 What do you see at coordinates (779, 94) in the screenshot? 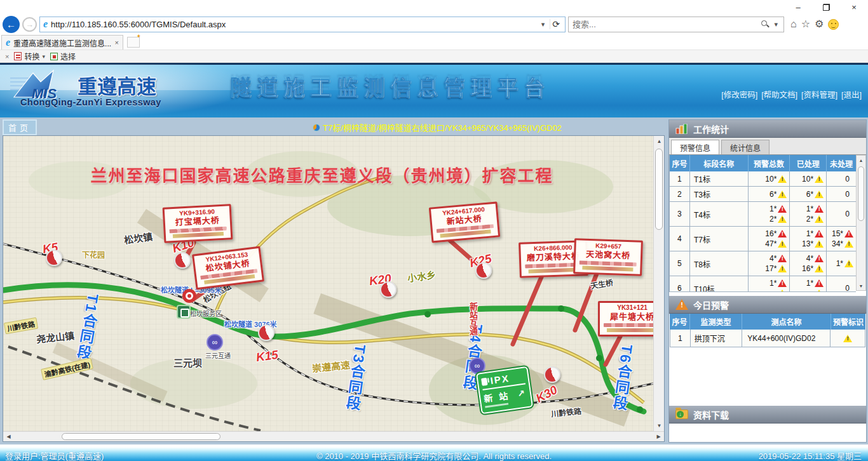
I see `help-docs-link: [帮助文档]` at bounding box center [779, 94].